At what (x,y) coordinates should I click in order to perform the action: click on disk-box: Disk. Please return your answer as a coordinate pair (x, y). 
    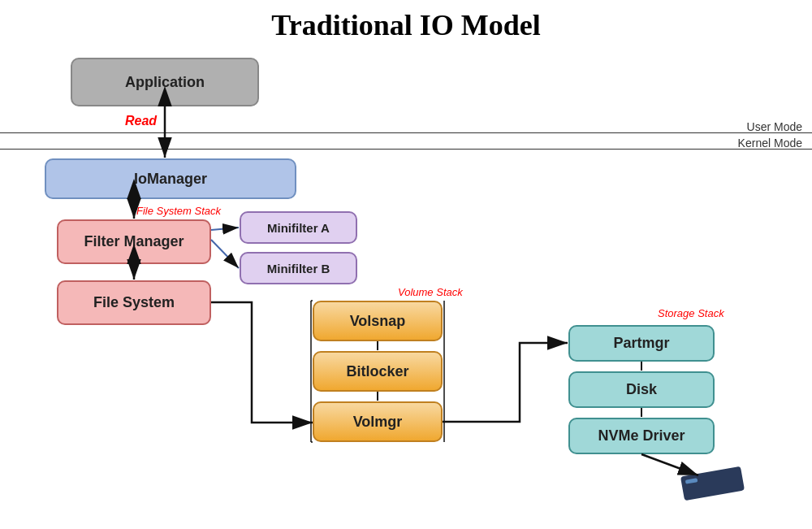
    Looking at the image, I should click on (641, 390).